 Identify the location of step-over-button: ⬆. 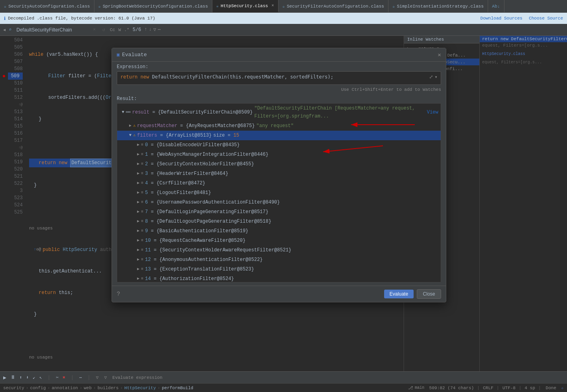
(21, 378).